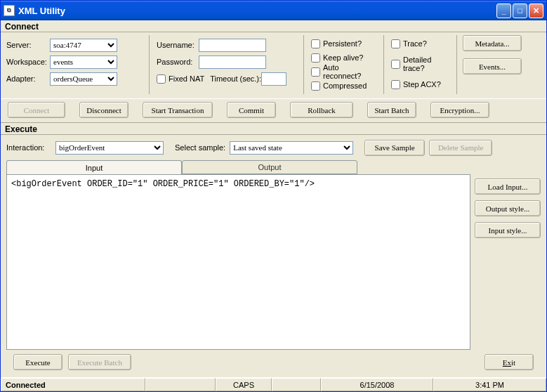 The image size is (547, 392). What do you see at coordinates (9, 11) in the screenshot?
I see `app-icon: ⧉` at bounding box center [9, 11].